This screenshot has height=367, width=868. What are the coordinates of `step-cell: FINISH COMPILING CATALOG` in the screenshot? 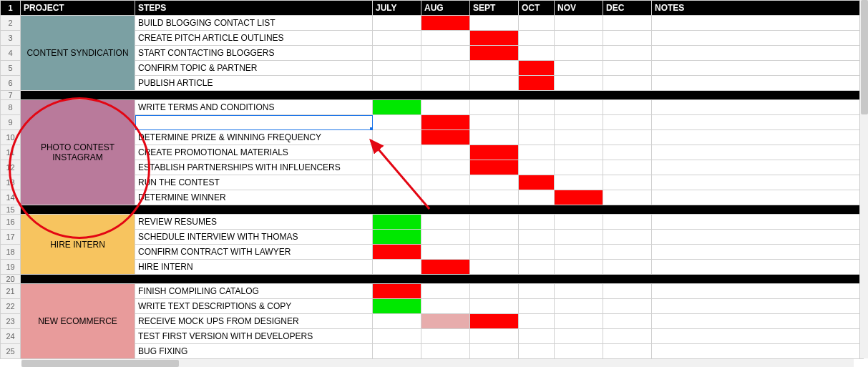 It's located at (254, 292).